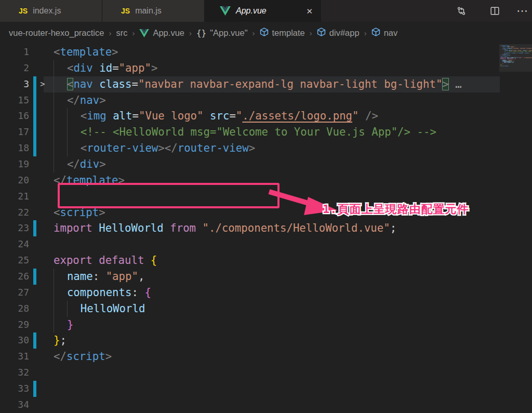  Describe the element at coordinates (293, 356) in the screenshot. I see `code-text: </script>` at that location.